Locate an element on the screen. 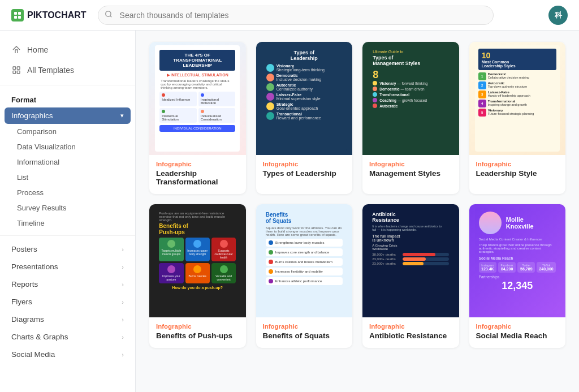  logo-icon is located at coordinates (18, 15).